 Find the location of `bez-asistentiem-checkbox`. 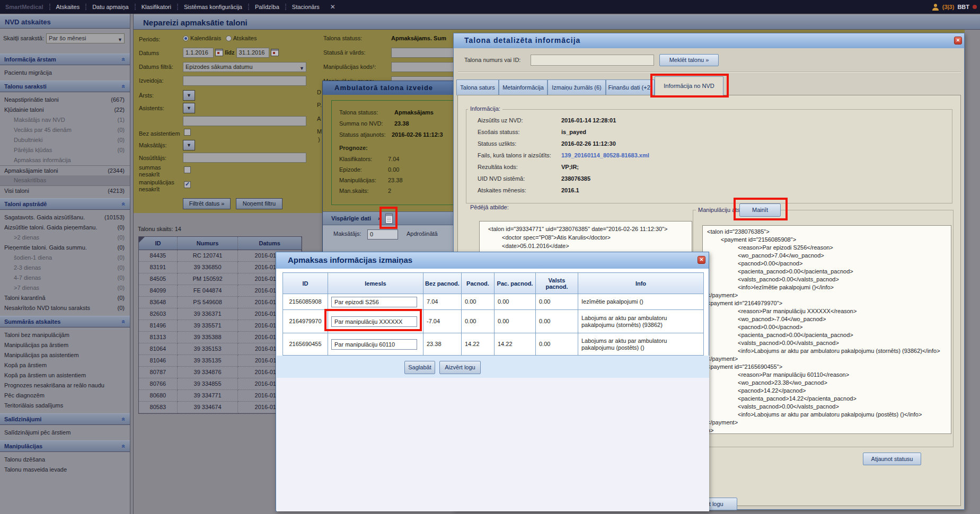

bez-asistentiem-checkbox is located at coordinates (188, 132).